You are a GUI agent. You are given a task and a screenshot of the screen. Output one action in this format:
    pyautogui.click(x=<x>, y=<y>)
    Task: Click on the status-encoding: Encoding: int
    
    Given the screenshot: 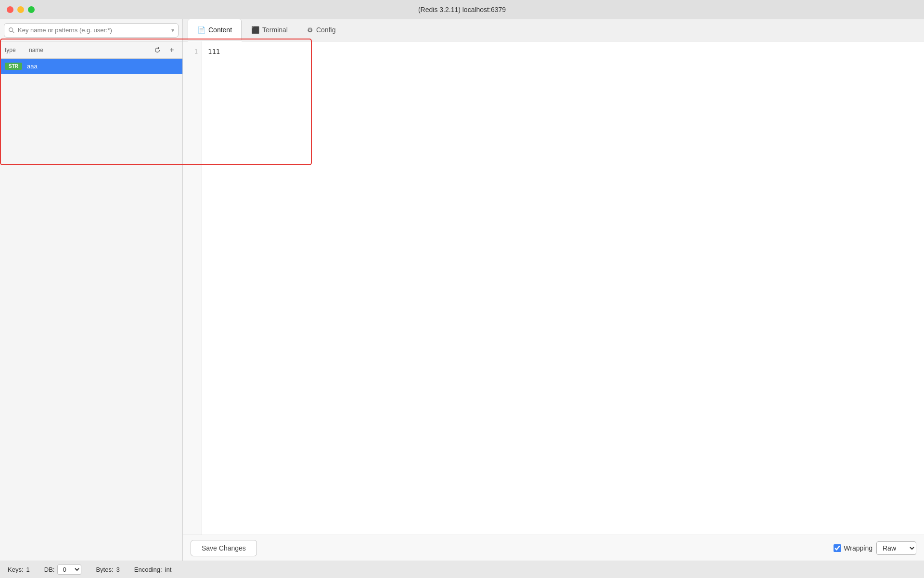 What is the action you would take?
    pyautogui.click(x=153, y=569)
    